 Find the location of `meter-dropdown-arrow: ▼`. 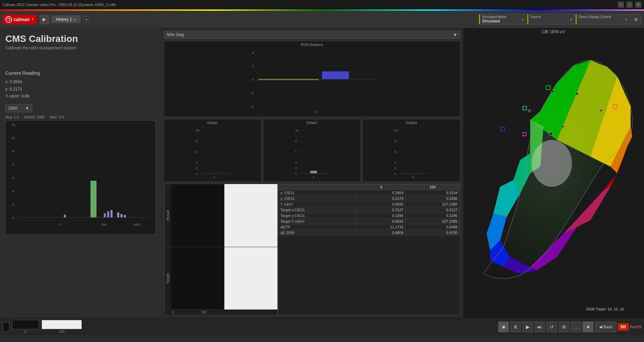

meter-dropdown-arrow: ▼ is located at coordinates (523, 19).